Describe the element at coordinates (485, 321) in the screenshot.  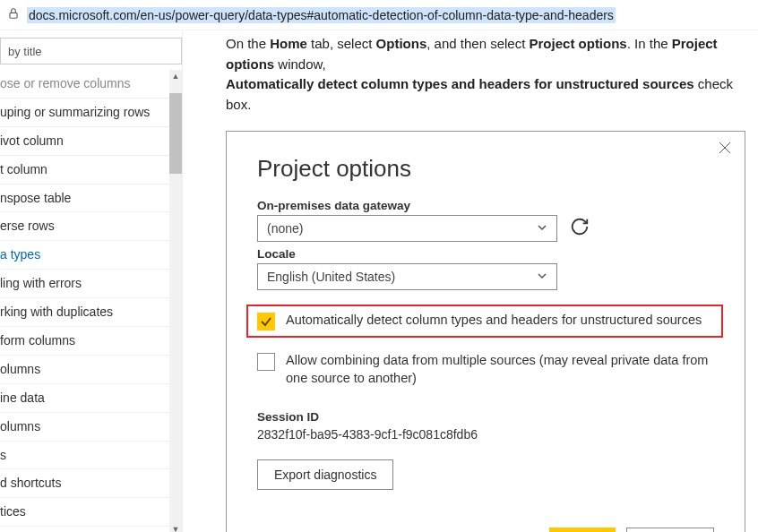
I see `autodetect-checkbox-row: Automatically detect column types and he…` at that location.